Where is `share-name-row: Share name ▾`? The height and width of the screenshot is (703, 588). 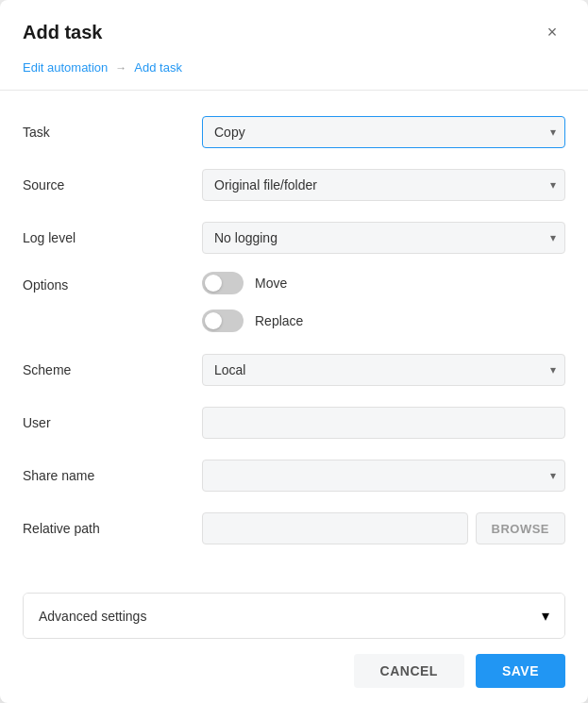
share-name-row: Share name ▾ is located at coordinates (294, 476).